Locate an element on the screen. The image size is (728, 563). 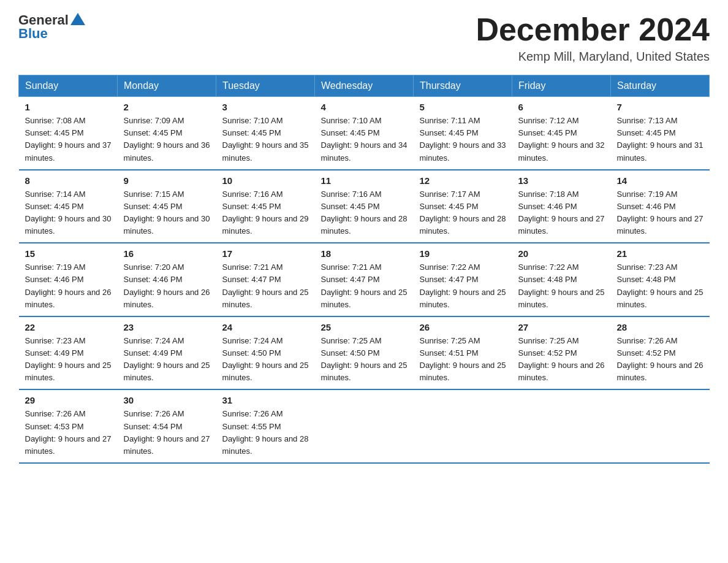
day-number: 18 is located at coordinates (364, 254).